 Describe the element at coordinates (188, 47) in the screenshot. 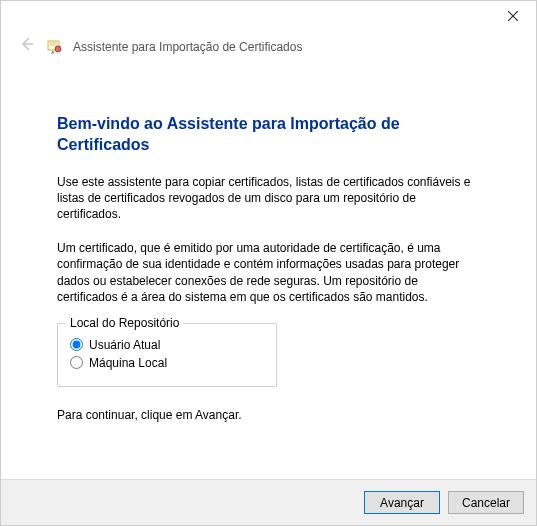

I see `wizard-title: Assistente para Importação de Certificad…` at that location.